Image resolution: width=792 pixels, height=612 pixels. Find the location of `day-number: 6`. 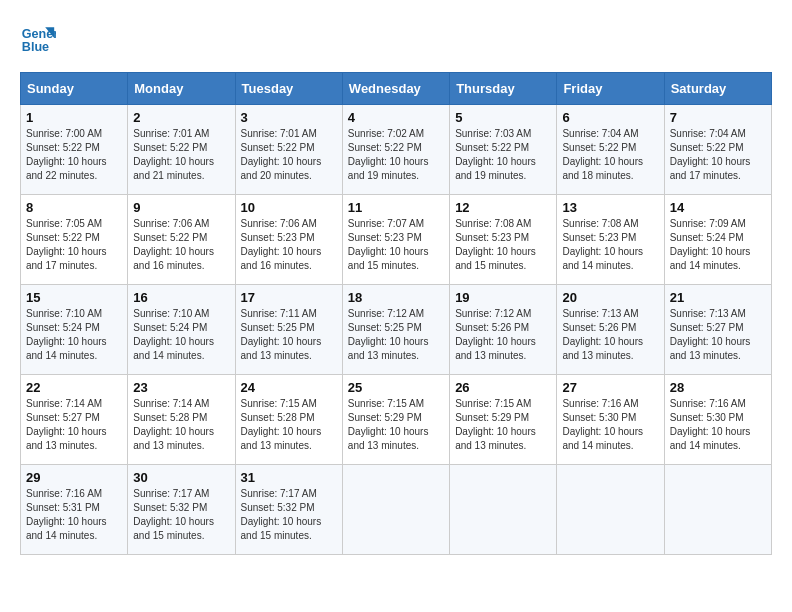

day-number: 6 is located at coordinates (610, 118).